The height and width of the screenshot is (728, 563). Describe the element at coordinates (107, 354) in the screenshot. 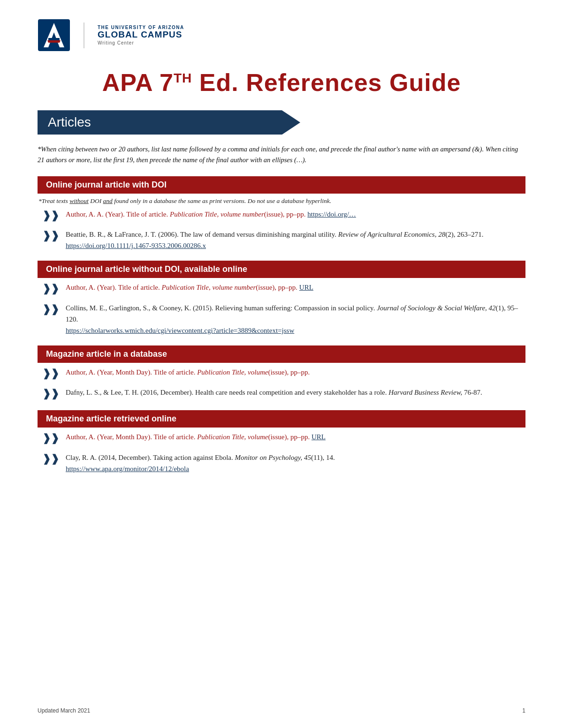

I see `section-title-magazine-database: Magazine article in a database` at that location.